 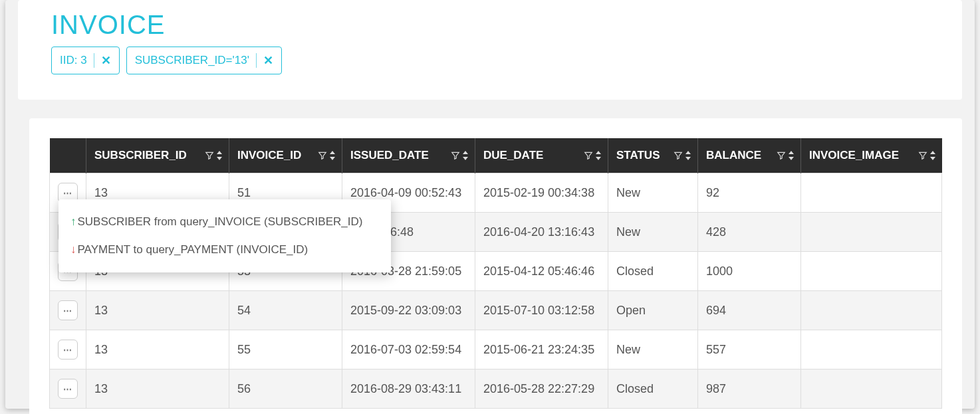 I want to click on column-header-label: SUBSCRIBER_ID, so click(x=141, y=155).